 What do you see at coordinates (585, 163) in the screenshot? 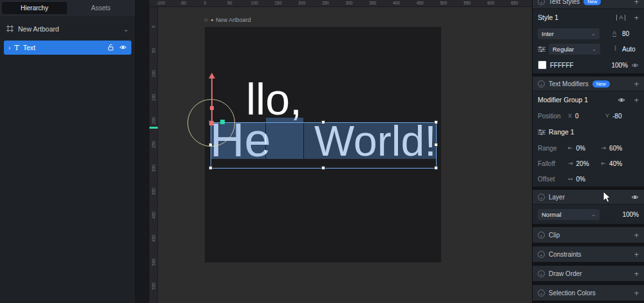
I see `falloff-in-field: 20%` at bounding box center [585, 163].